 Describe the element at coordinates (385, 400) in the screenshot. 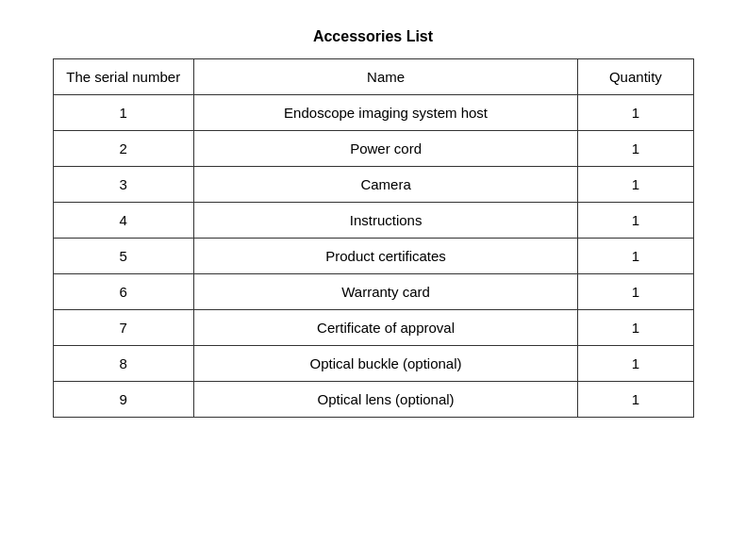

I see `cell-name: Optical lens (optional)` at that location.